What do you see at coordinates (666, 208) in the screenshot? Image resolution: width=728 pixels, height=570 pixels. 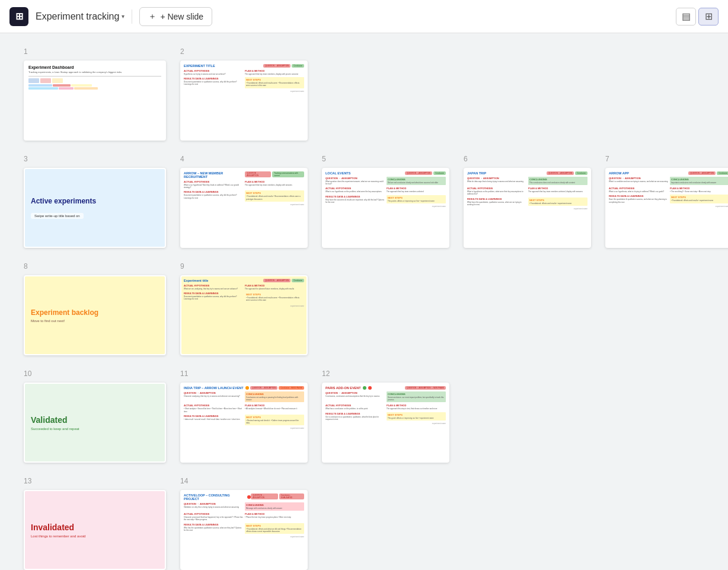 I see `slide-thumb-7: ARROW APP QUESTION → ASSUMPTION Conclusi…` at bounding box center [666, 208].